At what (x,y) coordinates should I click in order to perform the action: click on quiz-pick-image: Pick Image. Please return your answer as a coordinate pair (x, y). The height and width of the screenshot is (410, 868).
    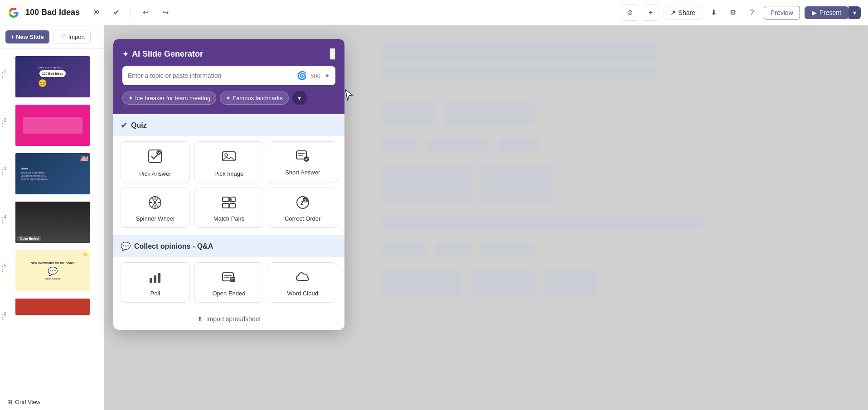
    Looking at the image, I should click on (229, 162).